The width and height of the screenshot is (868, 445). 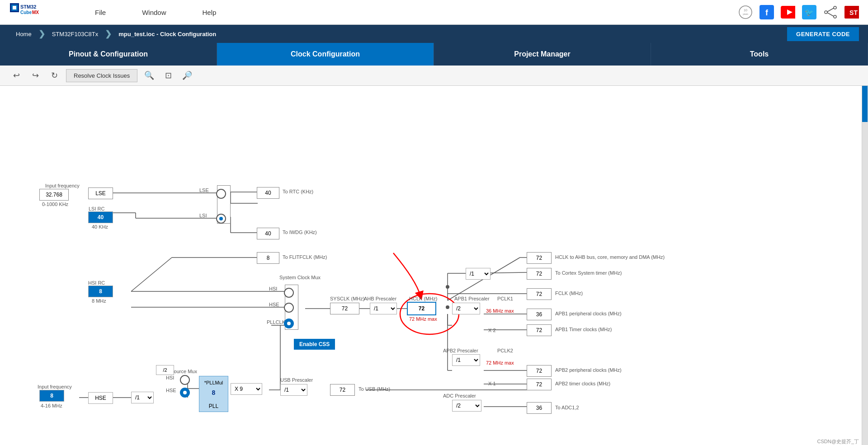 What do you see at coordinates (374, 389) in the screenshot?
I see `usb-label: To USB (MHz)` at bounding box center [374, 389].